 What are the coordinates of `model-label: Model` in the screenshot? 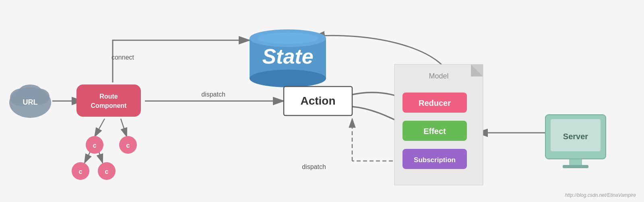 It's located at (439, 76).